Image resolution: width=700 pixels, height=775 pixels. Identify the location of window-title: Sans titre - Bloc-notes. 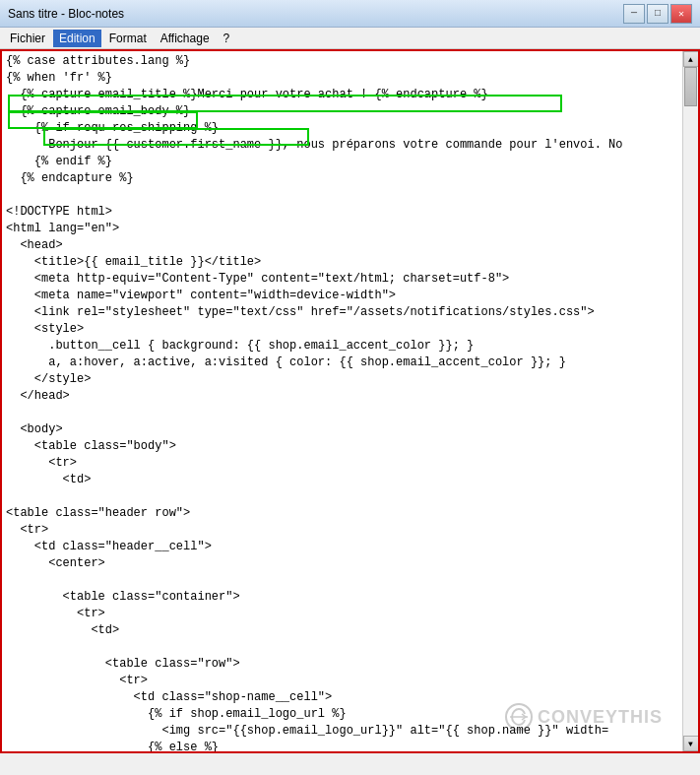
(66, 14).